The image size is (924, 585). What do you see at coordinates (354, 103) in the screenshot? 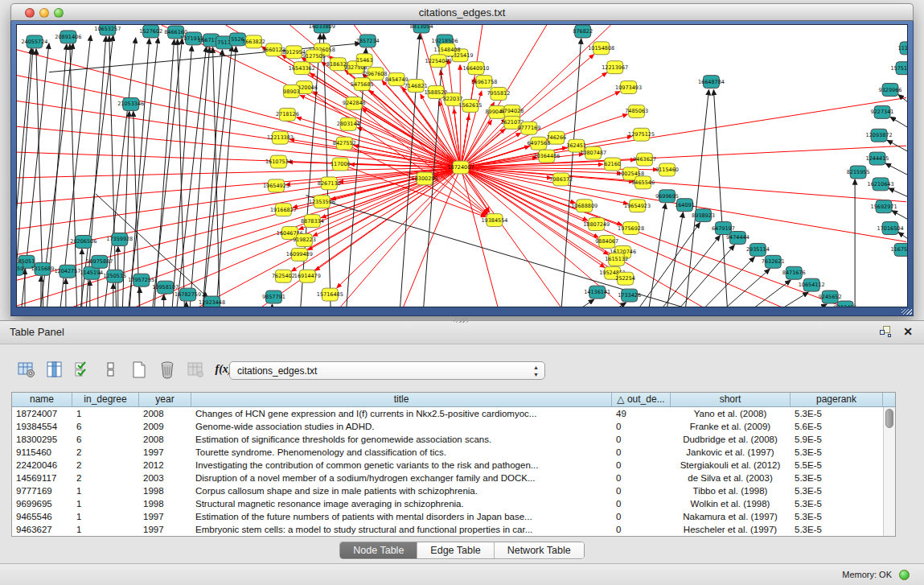
I see `graph-node: 9242848` at bounding box center [354, 103].